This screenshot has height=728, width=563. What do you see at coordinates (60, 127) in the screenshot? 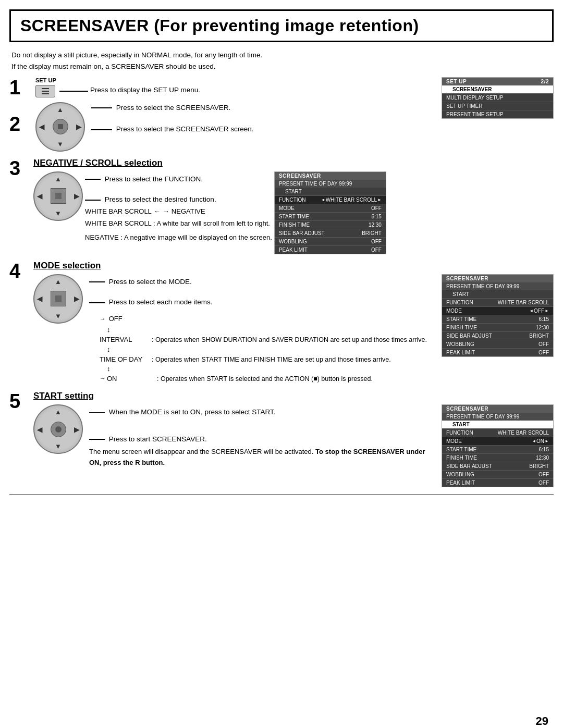
I see `step2-dpad: ▲ ▼ ◀ ▶` at bounding box center [60, 127].